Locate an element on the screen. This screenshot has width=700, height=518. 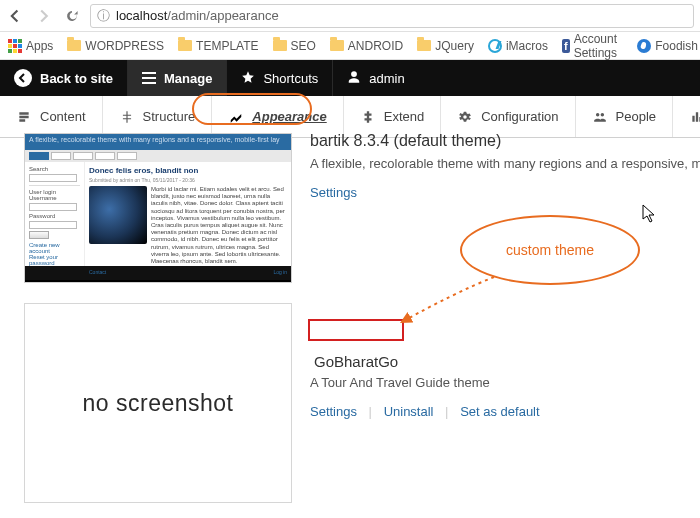
shortcuts-label: Shortcuts is located at coordinates (290, 78).